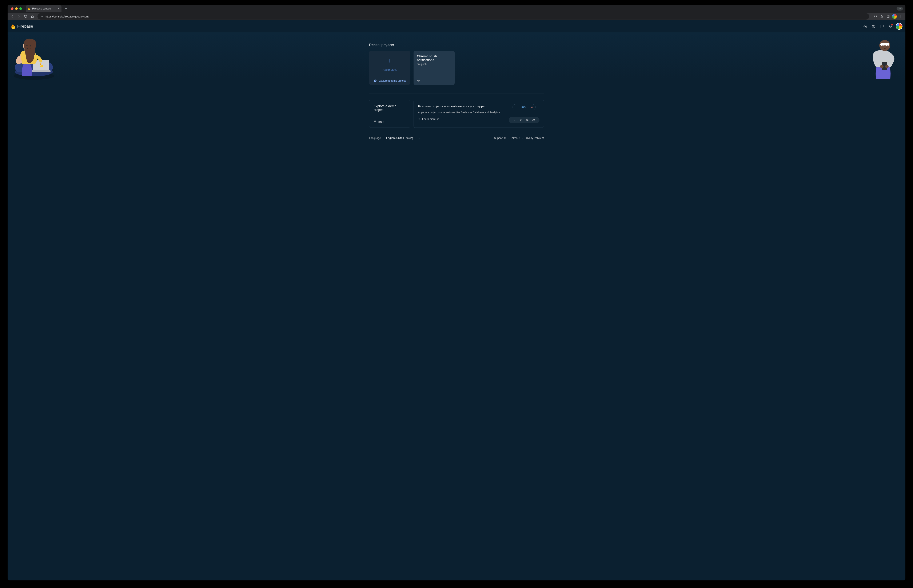 The image size is (913, 588). I want to click on explore-demo-card: Explore a demo project iOS+, so click(390, 114).